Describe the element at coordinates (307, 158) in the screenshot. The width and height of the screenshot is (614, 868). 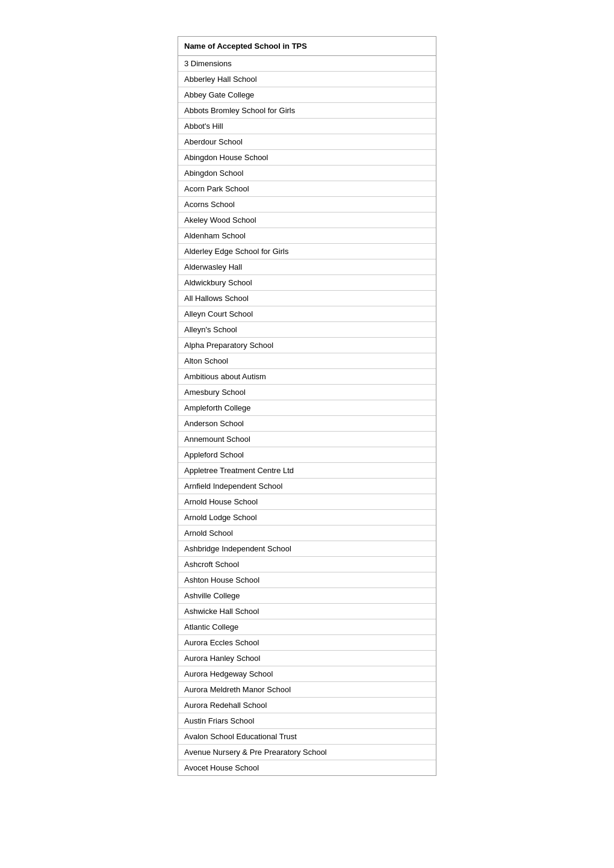
I see `table-row: Abingdon House School` at that location.